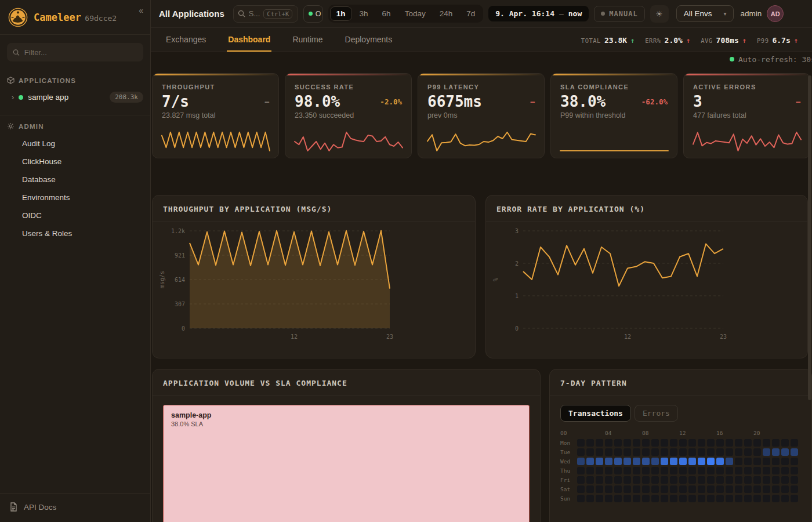 This screenshot has width=812, height=522. What do you see at coordinates (659, 14) in the screenshot?
I see `theme-toggle-button: ☀` at bounding box center [659, 14].